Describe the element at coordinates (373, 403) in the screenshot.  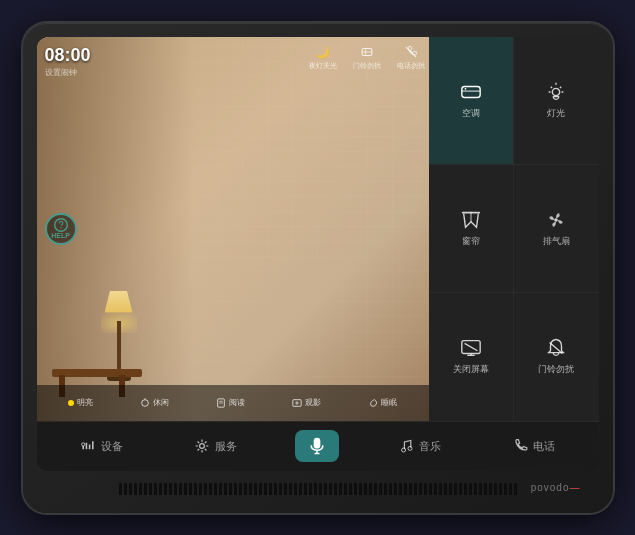
I see `sleep-icon` at that location.